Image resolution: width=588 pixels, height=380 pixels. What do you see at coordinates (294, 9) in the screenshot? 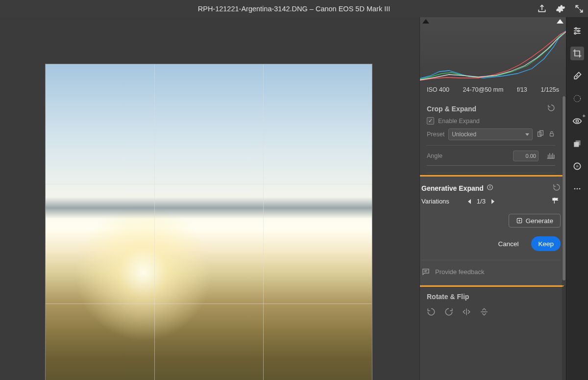
I see `title-bar: RPH-121221-Argentina-3142.DNG – Canon EO…` at bounding box center [294, 9].